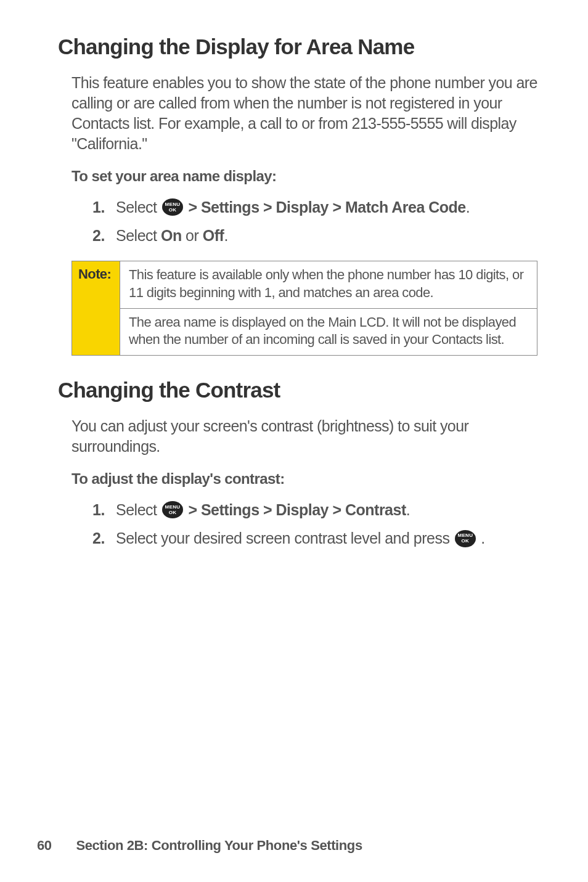 The height and width of the screenshot is (882, 588). I want to click on page-number: 60, so click(44, 846).